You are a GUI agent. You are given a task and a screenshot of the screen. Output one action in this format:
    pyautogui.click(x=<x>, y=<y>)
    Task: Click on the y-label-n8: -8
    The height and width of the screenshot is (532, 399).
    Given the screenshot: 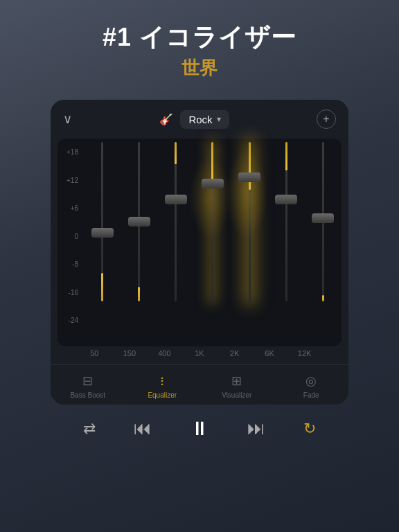 What is the action you would take?
    pyautogui.click(x=71, y=265)
    